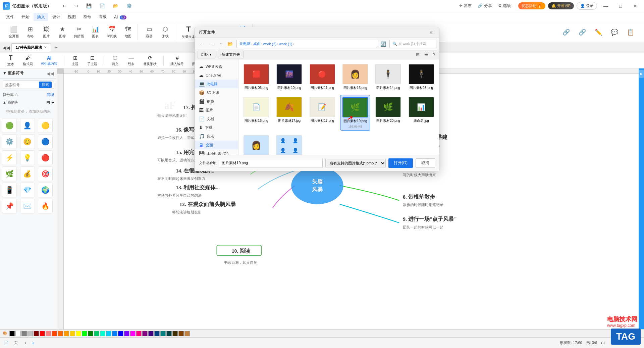 This screenshot has height=348, width=644. What do you see at coordinates (163, 334) in the screenshot?
I see `color-teal` at bounding box center [163, 334].